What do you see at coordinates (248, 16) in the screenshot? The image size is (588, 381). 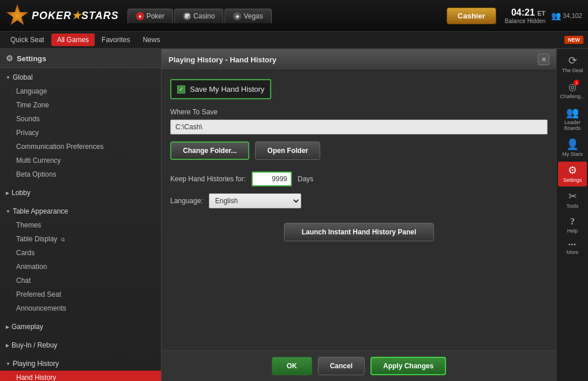 I see `tab-vegas: ◈ Vegas` at bounding box center [248, 16].